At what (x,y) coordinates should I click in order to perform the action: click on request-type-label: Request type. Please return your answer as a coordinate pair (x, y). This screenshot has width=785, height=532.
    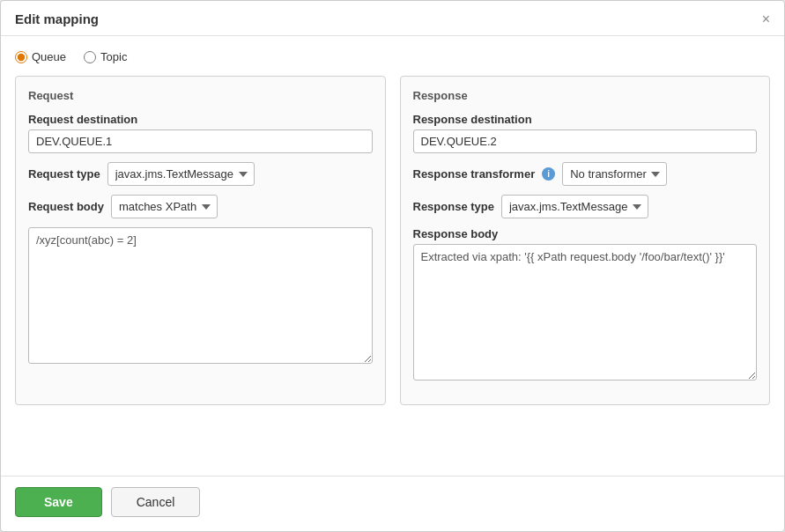
    Looking at the image, I should click on (64, 174).